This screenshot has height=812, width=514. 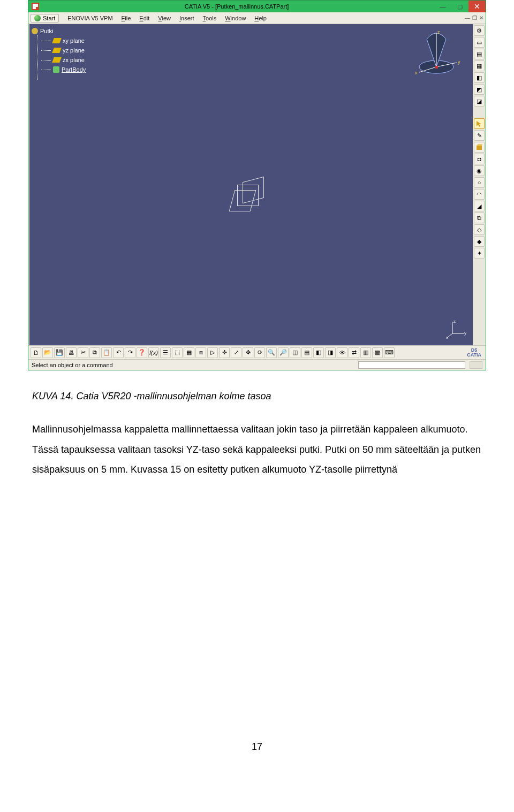 What do you see at coordinates (45, 18) in the screenshot?
I see `start-button: Start` at bounding box center [45, 18].